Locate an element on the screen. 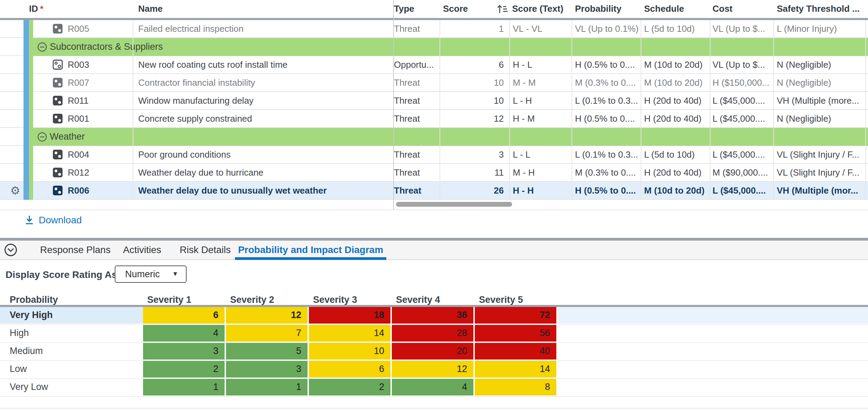  risk-row: R011Window manufacturing delayThreat10L … is located at coordinates (434, 101).